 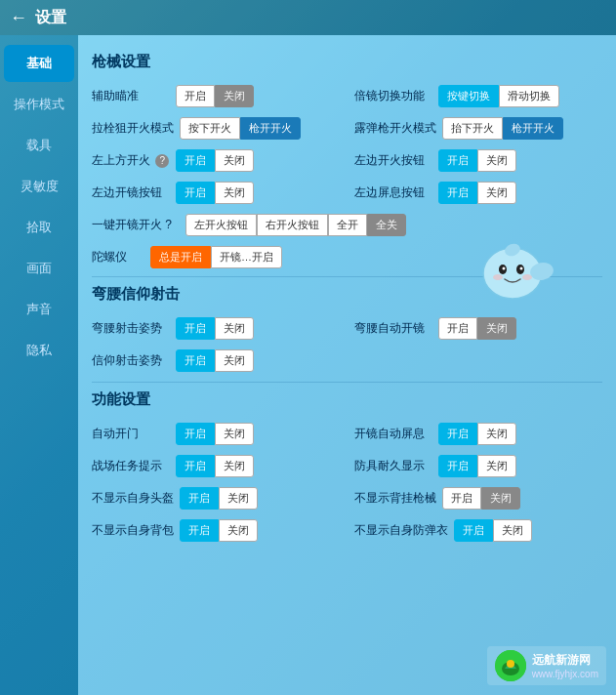 I want to click on sidebar-item-screen: 画面, so click(x=39, y=268).